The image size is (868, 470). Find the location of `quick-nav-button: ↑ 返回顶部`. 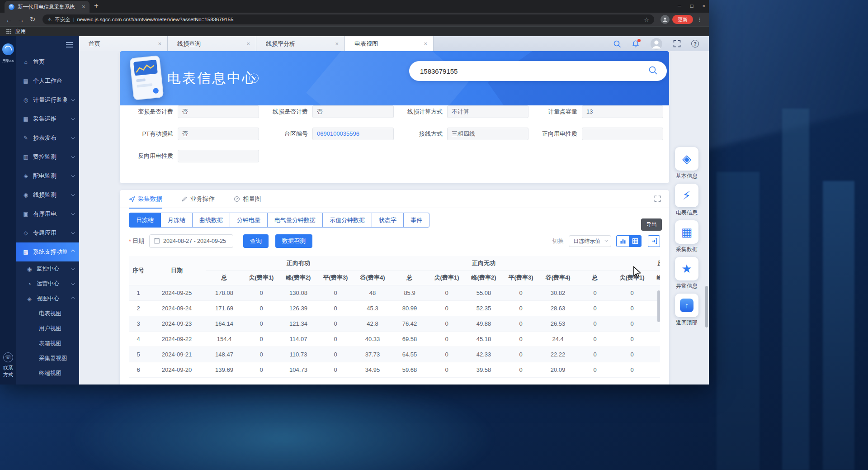

quick-nav-button: ↑ 返回顶部 is located at coordinates (687, 310).